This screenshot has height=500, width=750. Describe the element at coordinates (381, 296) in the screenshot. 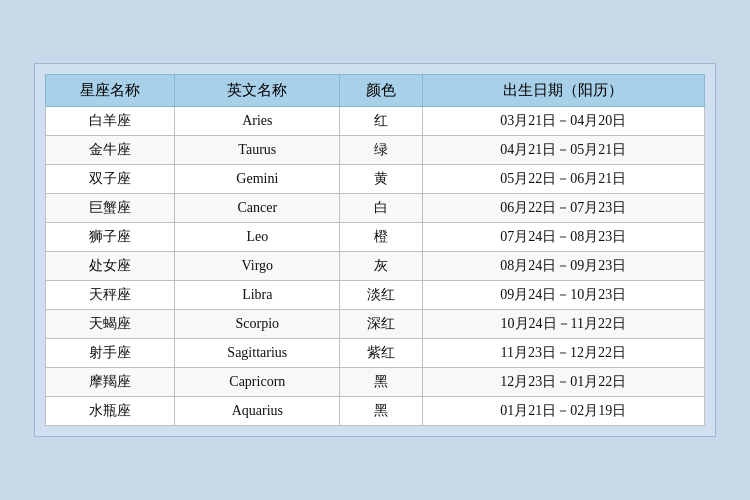

I see `cell-color: 淡红` at that location.